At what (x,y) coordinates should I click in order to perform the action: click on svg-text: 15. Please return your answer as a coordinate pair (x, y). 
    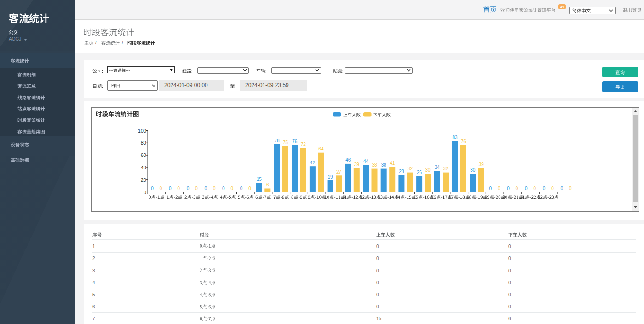
    Looking at the image, I should click on (259, 179).